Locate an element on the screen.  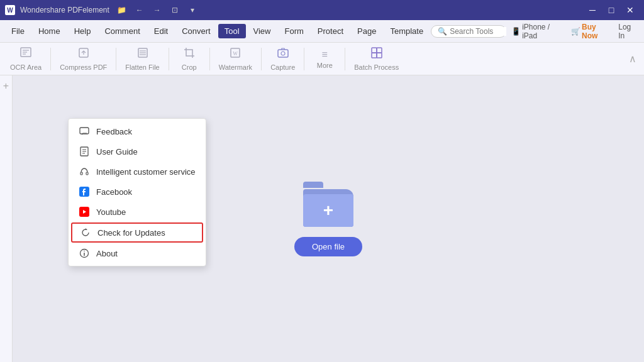
dropdown-customer-service: Intelligent customer service is located at coordinates (137, 172).